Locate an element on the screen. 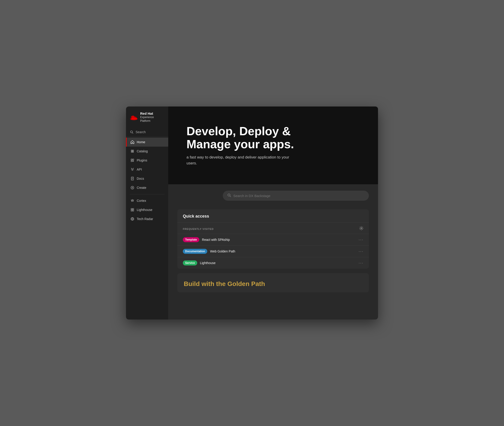  tech-radar-icon is located at coordinates (132, 219).